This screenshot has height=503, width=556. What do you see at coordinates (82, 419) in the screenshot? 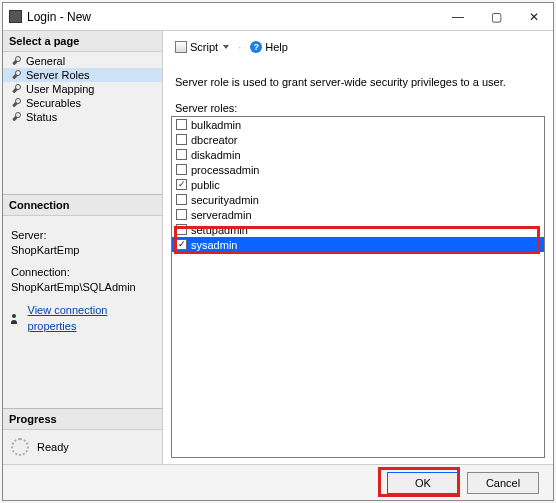
I see `progress-header: Progress` at bounding box center [82, 419].